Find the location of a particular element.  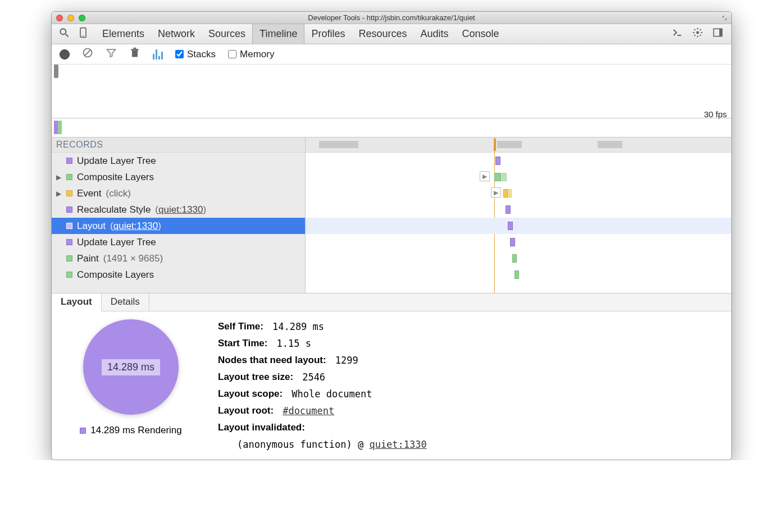

record-button is located at coordinates (65, 54).